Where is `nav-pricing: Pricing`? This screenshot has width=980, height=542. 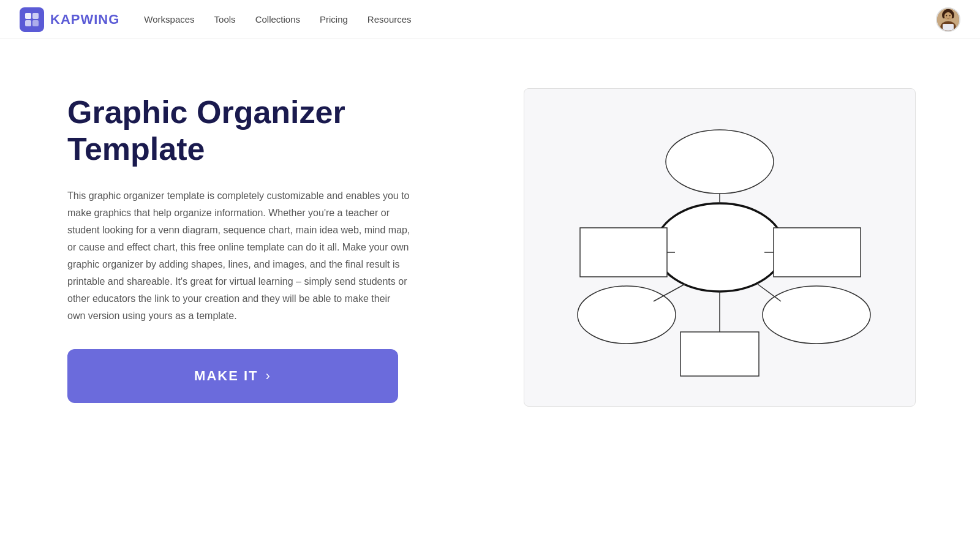 nav-pricing: Pricing is located at coordinates (334, 20).